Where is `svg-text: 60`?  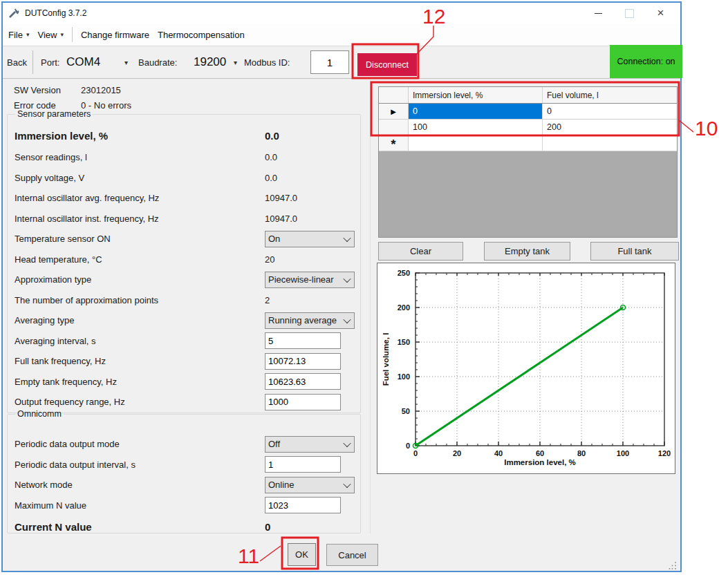 svg-text: 60 is located at coordinates (540, 453).